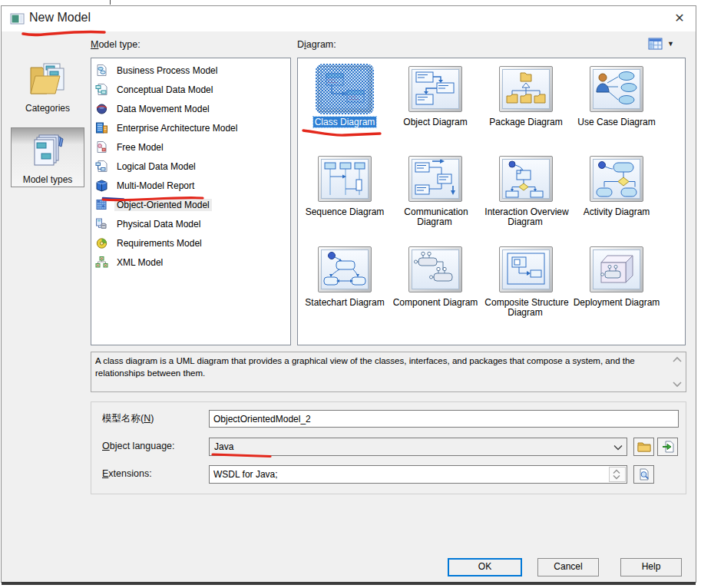 This screenshot has width=701, height=588. Describe the element at coordinates (190, 263) in the screenshot. I see `model-type-item-xml: XML Model` at that location.